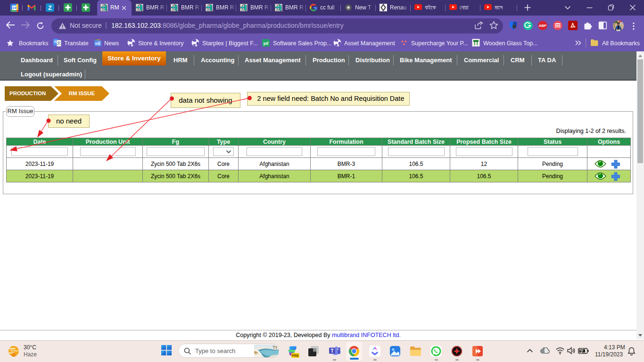 The height and width of the screenshot is (362, 644). What do you see at coordinates (295, 355) in the screenshot?
I see `svg-text: PRE` at bounding box center [295, 355].